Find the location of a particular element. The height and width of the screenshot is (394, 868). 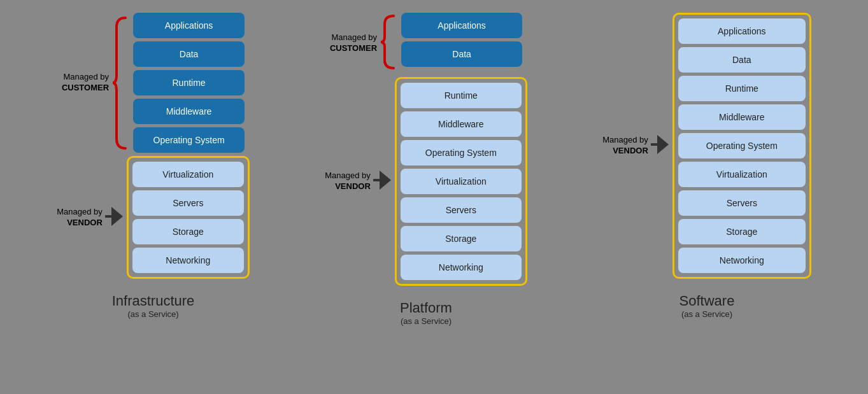

paas-layer-virtualization: Virtualization is located at coordinates (461, 181).